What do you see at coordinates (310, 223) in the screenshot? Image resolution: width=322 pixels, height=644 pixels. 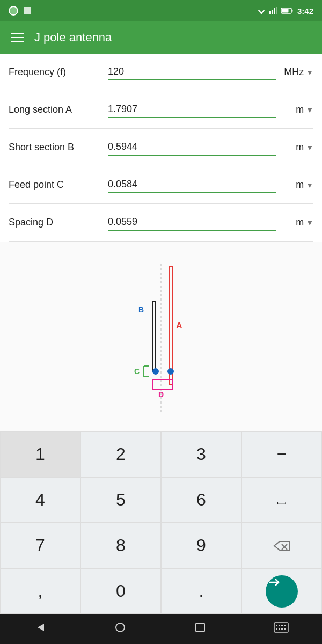 I see `spacing-dropdown: ▼` at bounding box center [310, 223].